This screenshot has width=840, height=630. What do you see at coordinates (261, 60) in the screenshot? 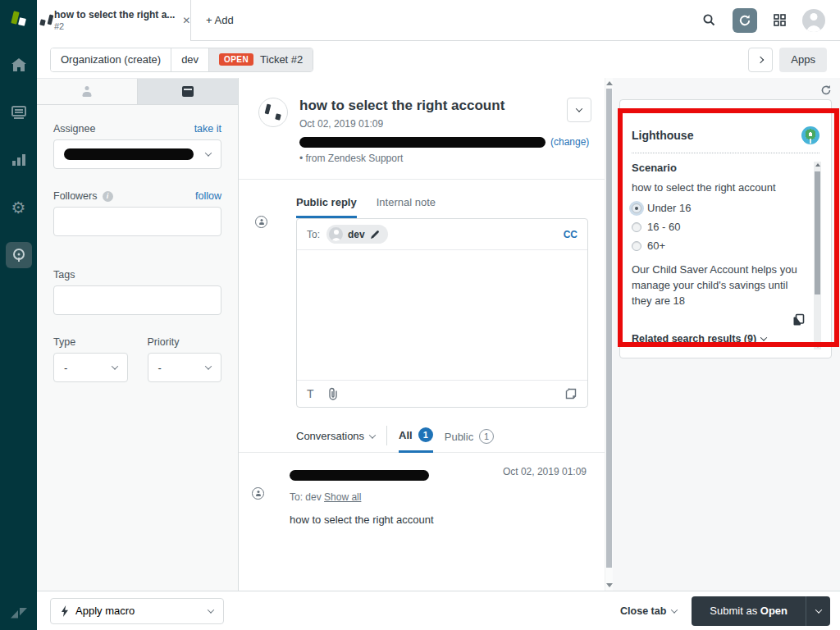
I see `breadcrumb-ticket: OPEN Ticket #2` at bounding box center [261, 60].